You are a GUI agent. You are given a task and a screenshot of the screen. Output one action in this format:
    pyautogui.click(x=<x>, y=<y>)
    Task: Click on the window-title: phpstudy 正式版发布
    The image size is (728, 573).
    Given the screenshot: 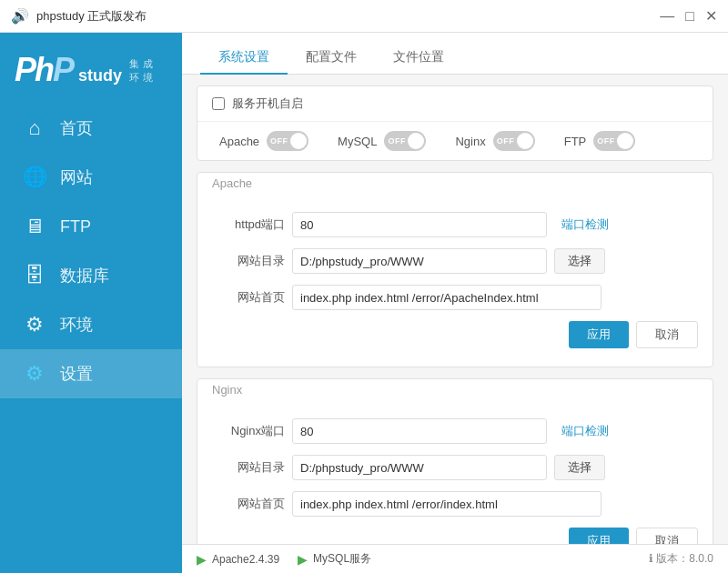 What is the action you would take?
    pyautogui.click(x=348, y=16)
    